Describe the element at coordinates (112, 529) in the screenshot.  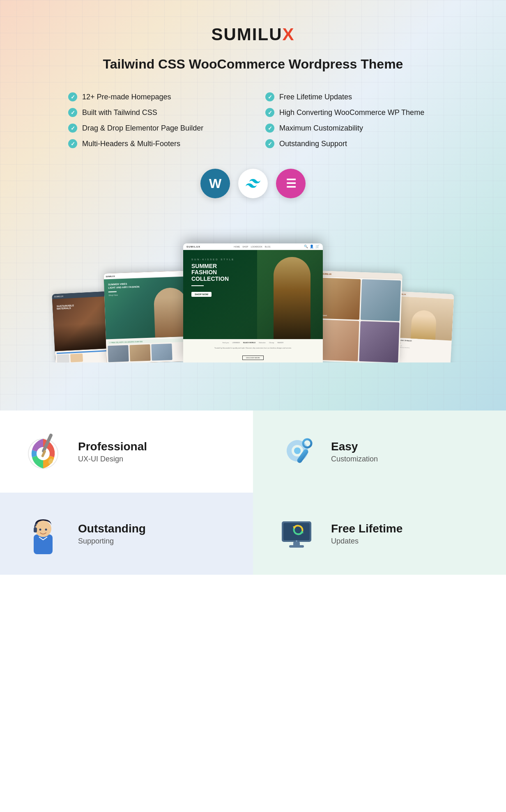
I see `feature-title-outstanding: Outstanding` at that location.